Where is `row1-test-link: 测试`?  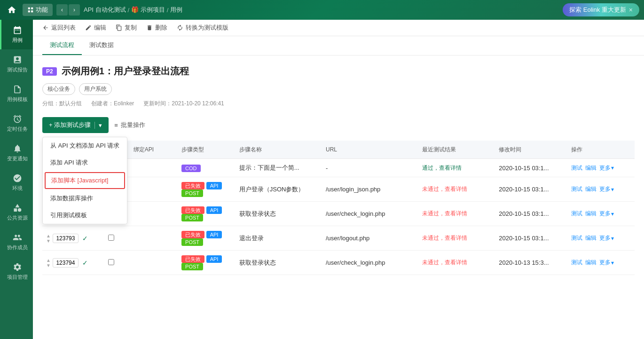 row1-test-link: 测试 is located at coordinates (577, 168).